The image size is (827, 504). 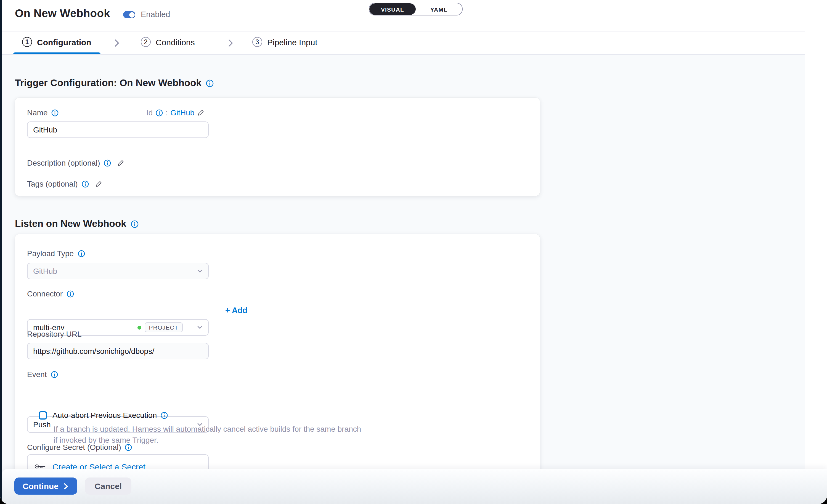 What do you see at coordinates (46, 486) in the screenshot?
I see `continue-button: Continue` at bounding box center [46, 486].